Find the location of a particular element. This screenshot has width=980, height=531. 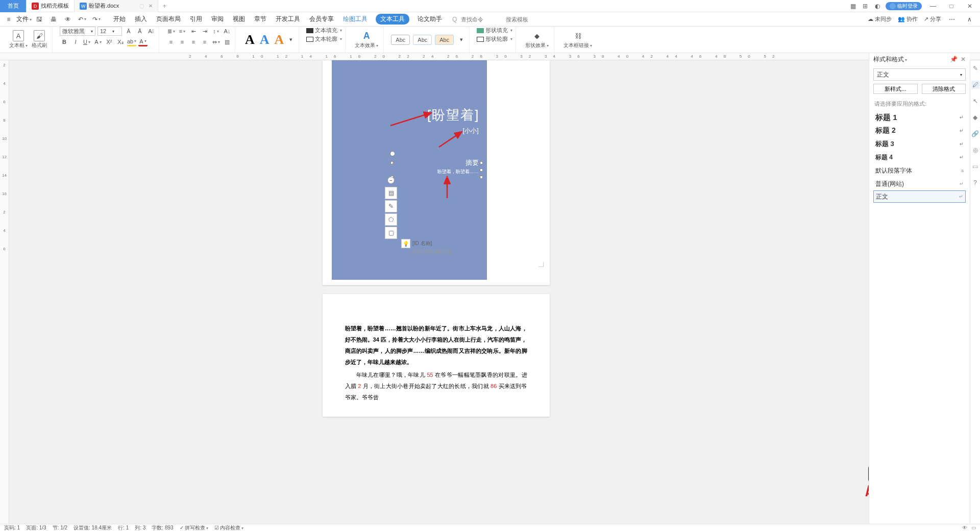

align-right-icon: ≡ is located at coordinates (193, 42).